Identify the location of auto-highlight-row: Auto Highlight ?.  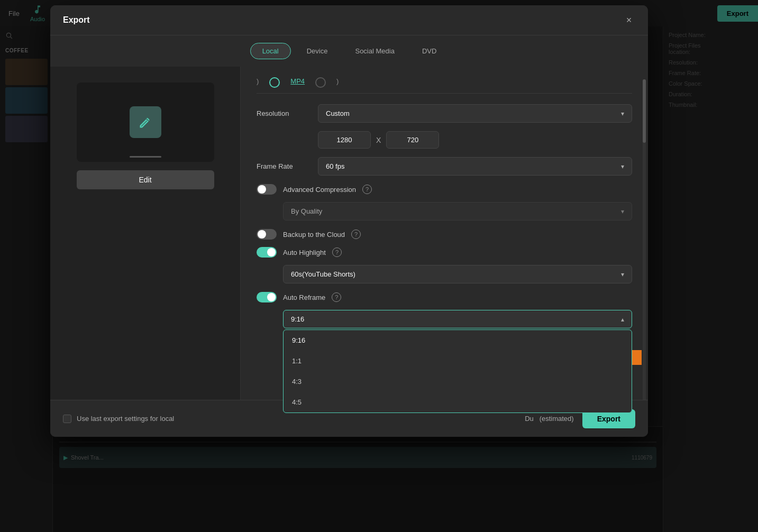
(444, 252).